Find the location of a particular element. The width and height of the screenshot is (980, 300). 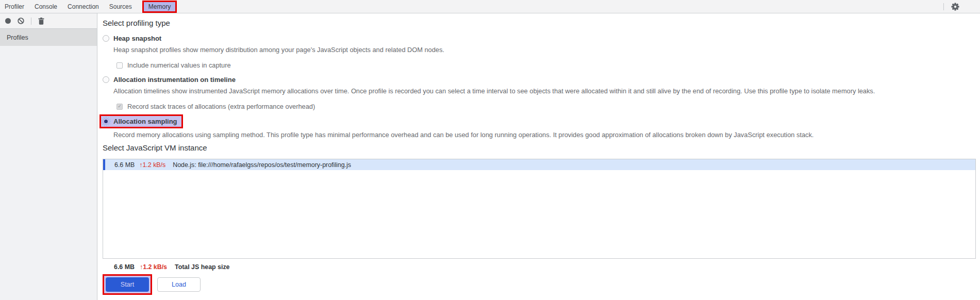

vm-instance-heading: Select JavaScript VM instance is located at coordinates (541, 148).